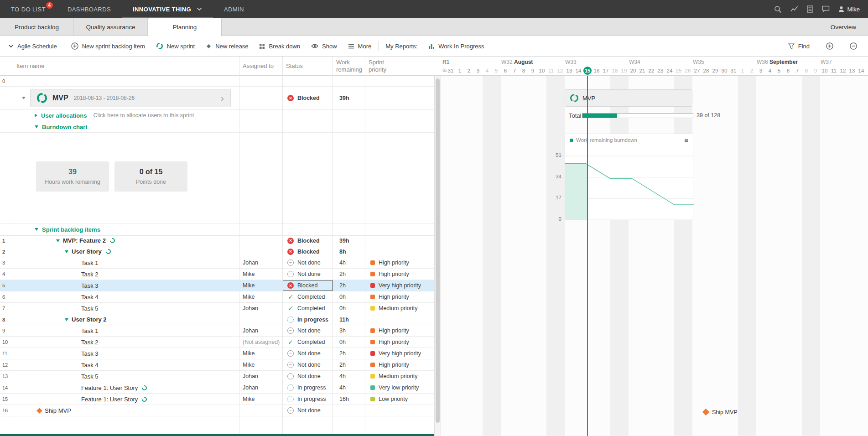 This screenshot has width=868, height=436. What do you see at coordinates (826, 9) in the screenshot?
I see `chat-button` at bounding box center [826, 9].